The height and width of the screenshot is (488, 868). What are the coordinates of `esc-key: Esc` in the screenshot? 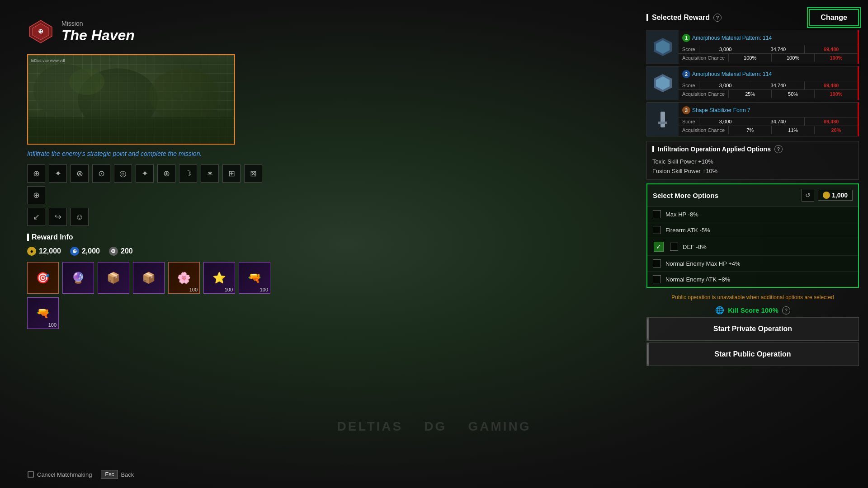 It's located at (109, 474).